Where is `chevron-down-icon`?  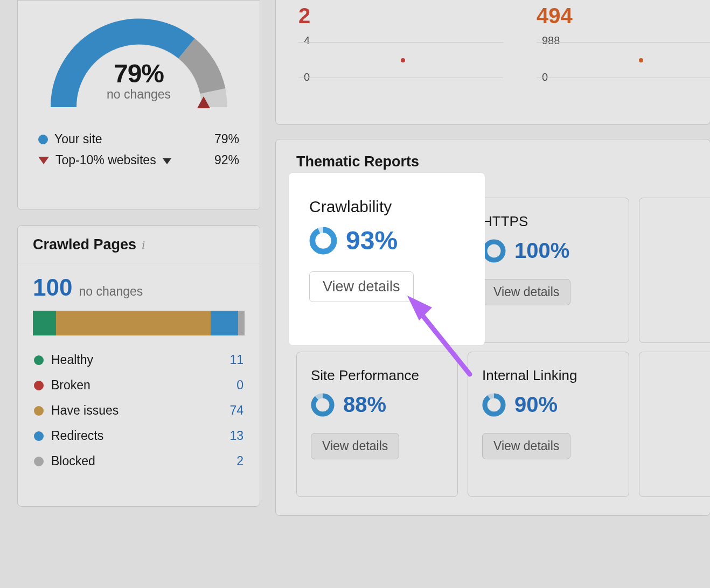 chevron-down-icon is located at coordinates (167, 162).